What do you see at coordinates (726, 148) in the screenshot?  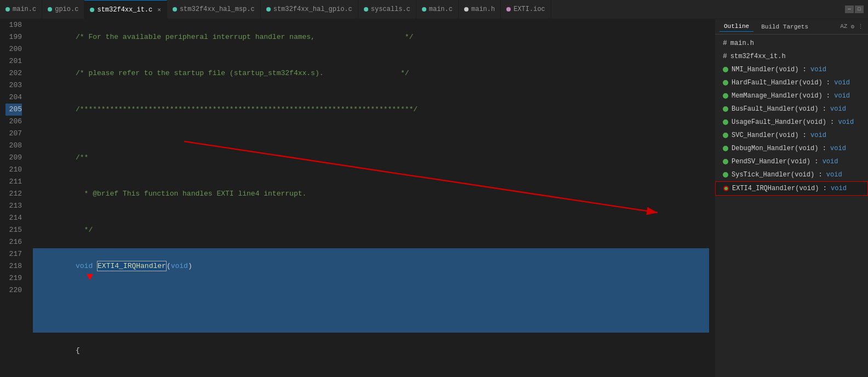 I see `outline-dot-debugmon` at bounding box center [726, 148].